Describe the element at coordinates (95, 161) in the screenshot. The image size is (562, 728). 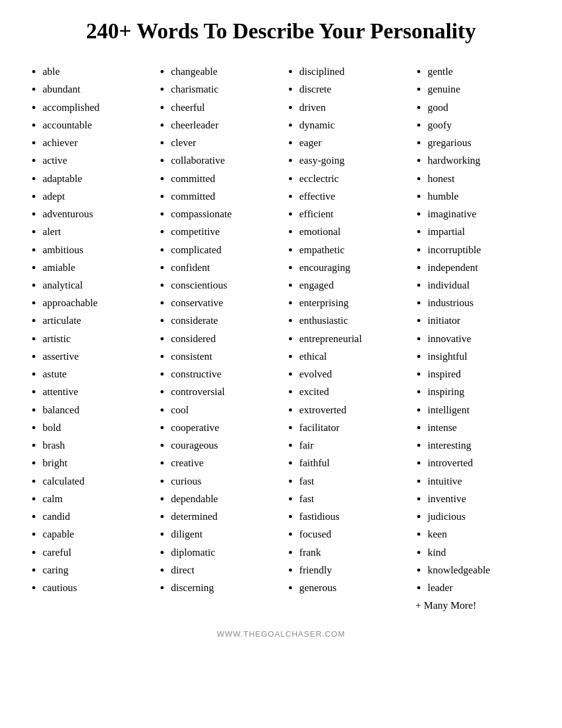
I see `list-item: active` at that location.